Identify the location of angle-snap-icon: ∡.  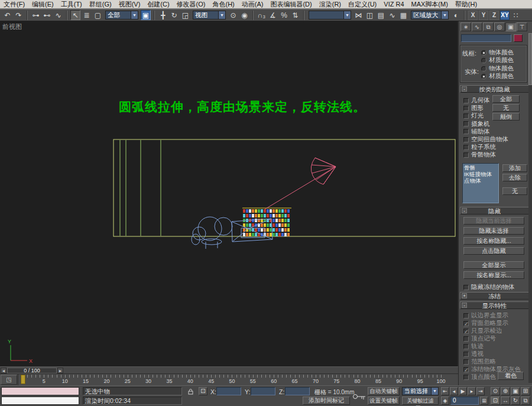
(273, 15).